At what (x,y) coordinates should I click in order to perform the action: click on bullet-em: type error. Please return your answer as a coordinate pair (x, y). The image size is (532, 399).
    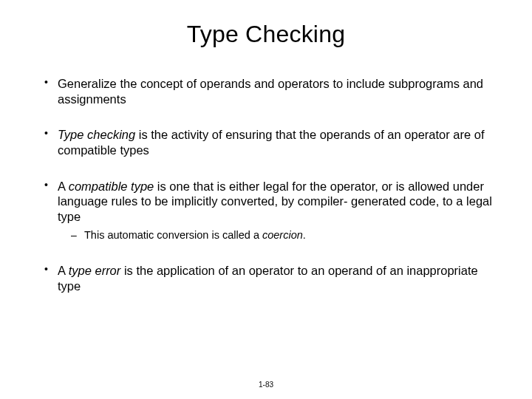
    Looking at the image, I should click on (95, 270).